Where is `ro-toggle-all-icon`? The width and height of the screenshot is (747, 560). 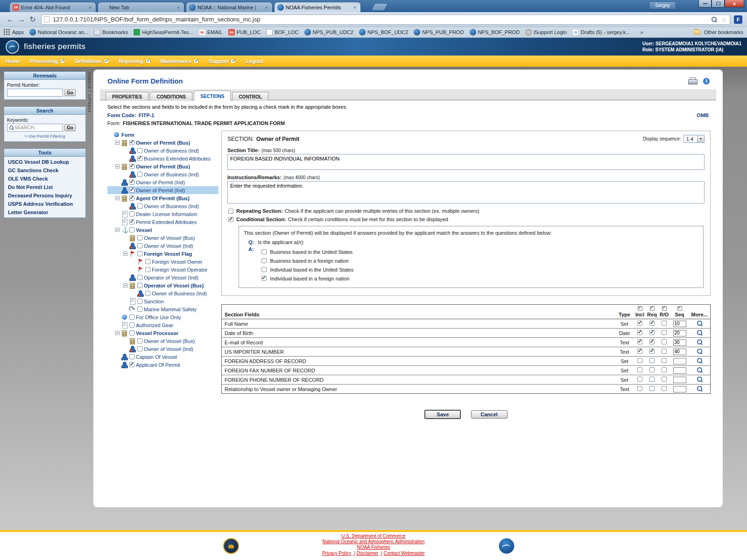
ro-toggle-all-icon is located at coordinates (664, 308).